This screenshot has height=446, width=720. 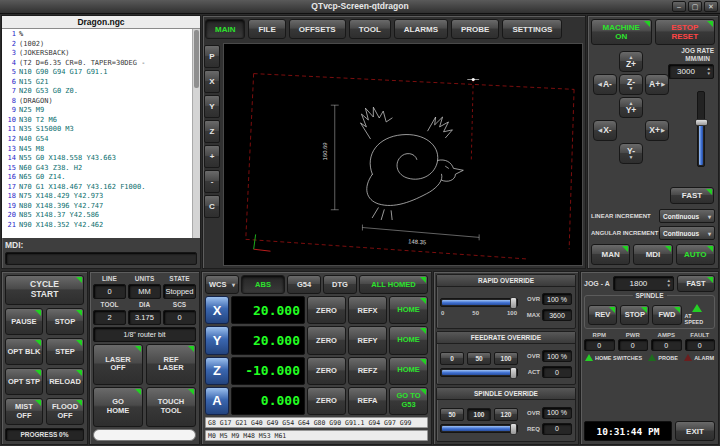 What do you see at coordinates (65, 412) in the screenshot?
I see `flood-button: FLOOD OFF` at bounding box center [65, 412].